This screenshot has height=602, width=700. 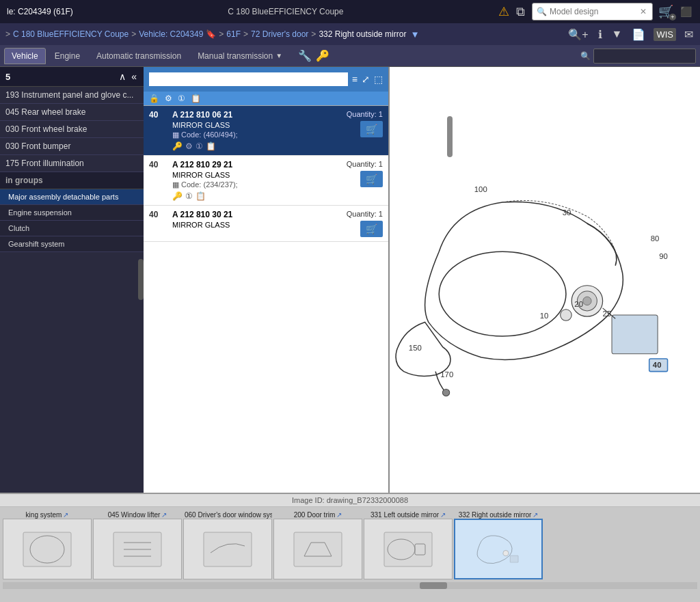 I want to click on sidebar-item-1: 045 Rear wheel brake, so click(x=72, y=112).